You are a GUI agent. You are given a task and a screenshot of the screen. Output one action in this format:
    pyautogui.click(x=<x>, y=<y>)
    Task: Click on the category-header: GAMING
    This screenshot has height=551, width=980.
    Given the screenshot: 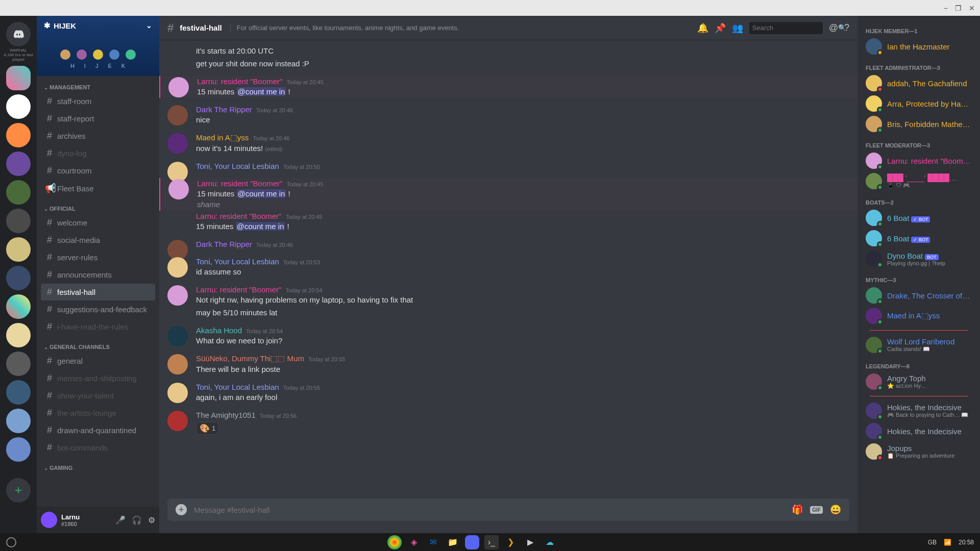 What is the action you would take?
    pyautogui.click(x=98, y=465)
    